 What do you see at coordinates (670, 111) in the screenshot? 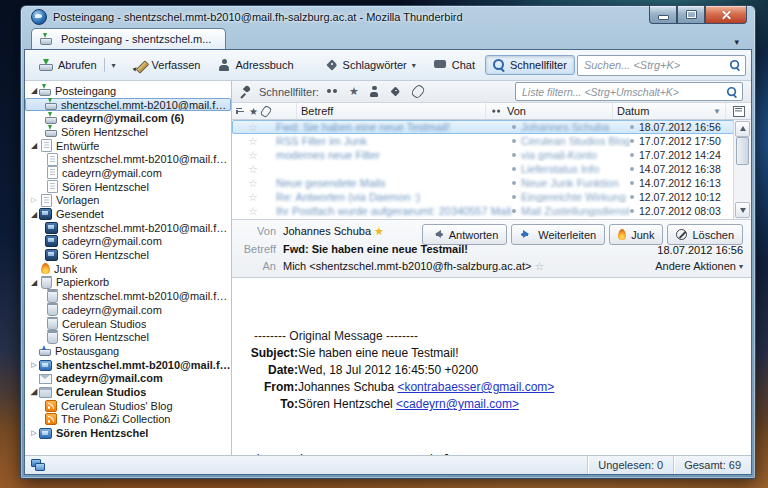
I see `column-header-datum: Datum▼` at bounding box center [670, 111].